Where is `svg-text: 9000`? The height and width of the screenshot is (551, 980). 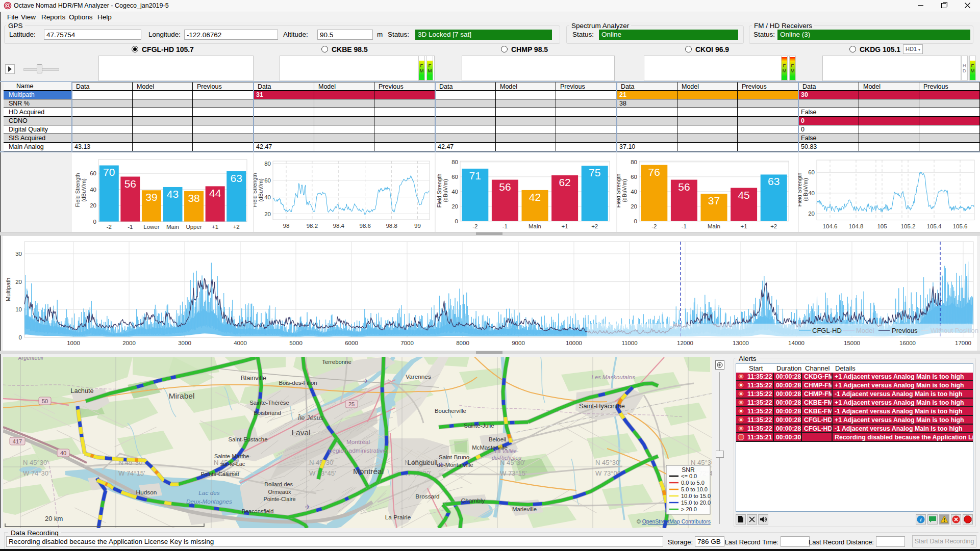
svg-text: 9000 is located at coordinates (518, 343).